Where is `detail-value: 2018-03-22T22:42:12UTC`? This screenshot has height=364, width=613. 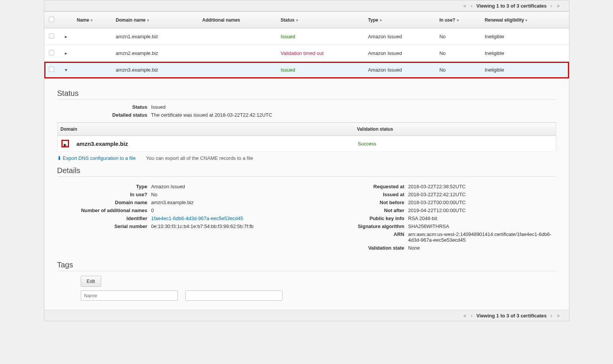 detail-value: 2018-03-22T22:42:12UTC is located at coordinates (437, 195).